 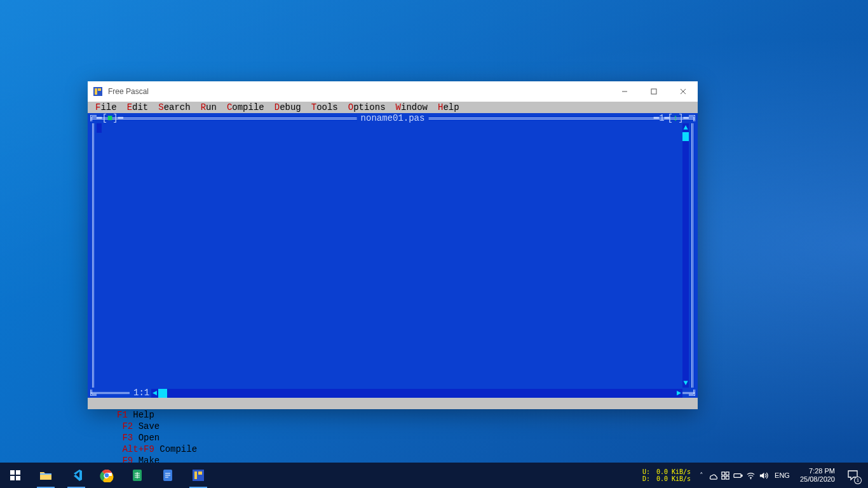 What do you see at coordinates (107, 475) in the screenshot?
I see `taskbar-item-chrome` at bounding box center [107, 475].